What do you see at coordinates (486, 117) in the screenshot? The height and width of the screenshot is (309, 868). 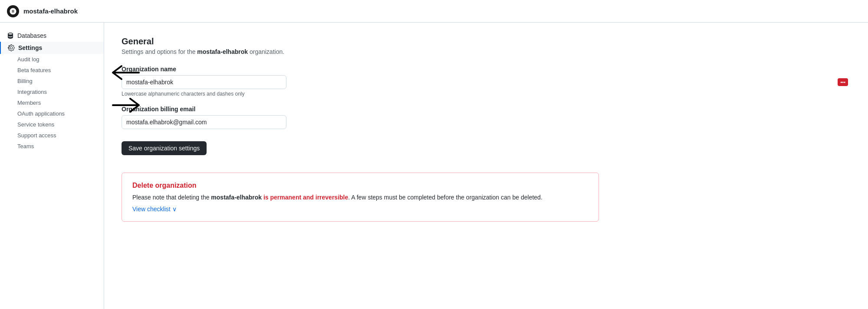 I see `billing-email-group: Organization billing email` at bounding box center [486, 117].